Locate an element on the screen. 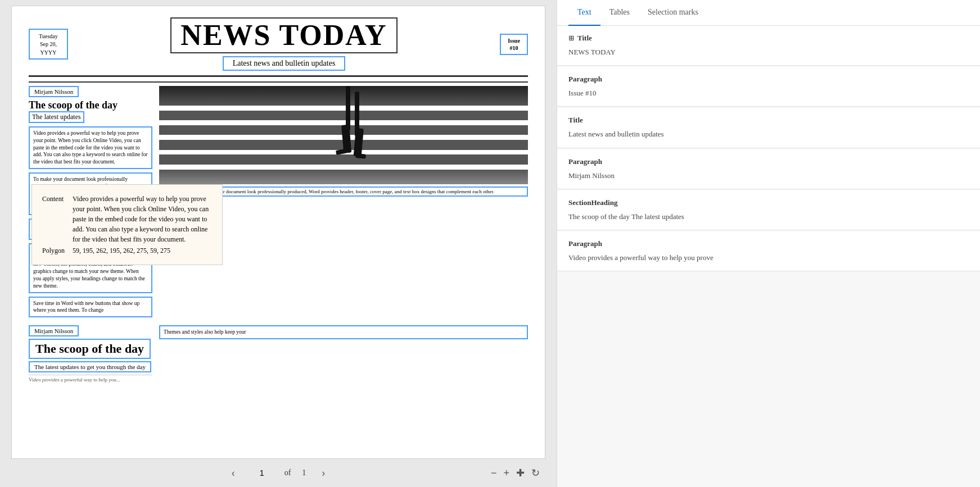  crosswalk-bg is located at coordinates (344, 135).